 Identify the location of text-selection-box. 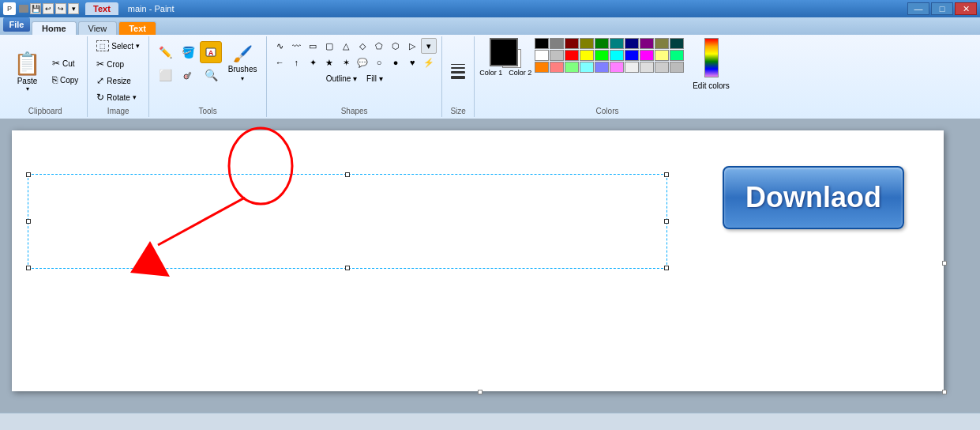
(347, 221).